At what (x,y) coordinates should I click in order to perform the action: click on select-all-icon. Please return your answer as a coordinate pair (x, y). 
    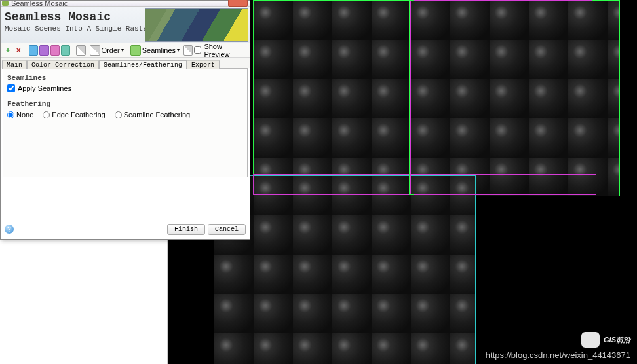
    Looking at the image, I should click on (33, 50).